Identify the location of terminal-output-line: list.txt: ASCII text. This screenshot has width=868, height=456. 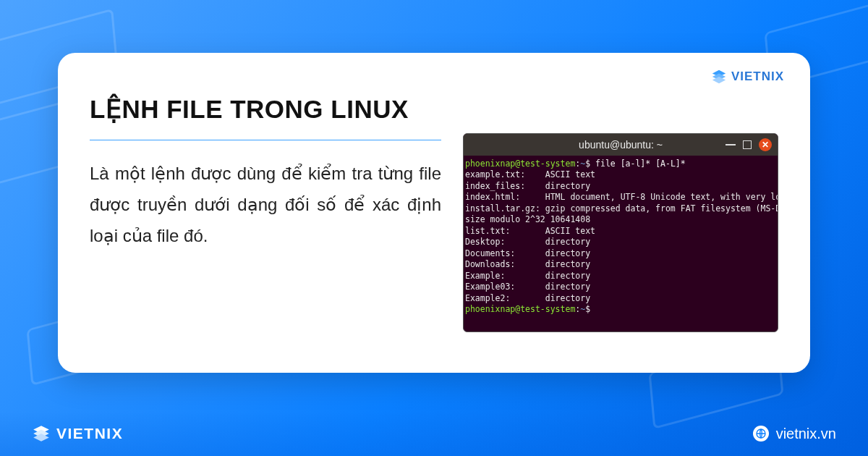
(621, 232).